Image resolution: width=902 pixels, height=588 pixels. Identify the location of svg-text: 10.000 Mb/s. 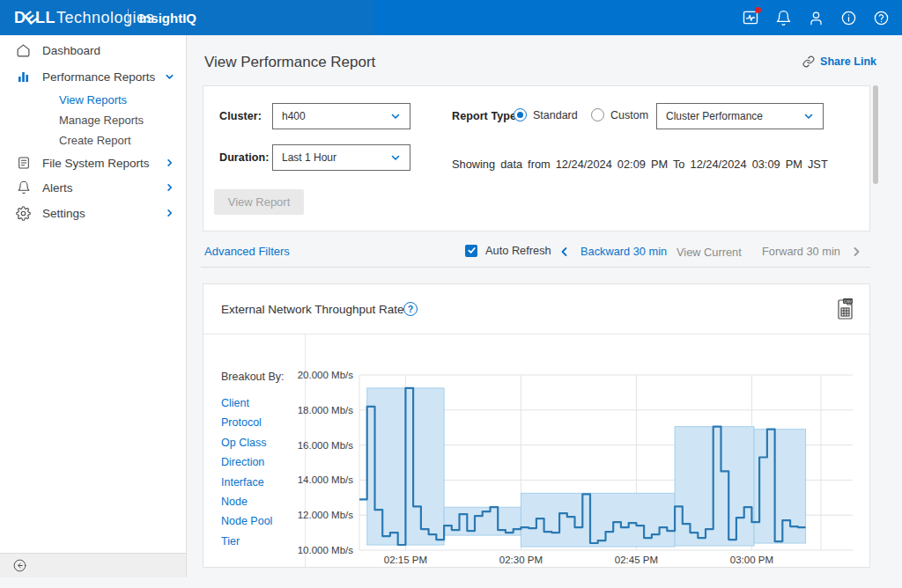
(326, 550).